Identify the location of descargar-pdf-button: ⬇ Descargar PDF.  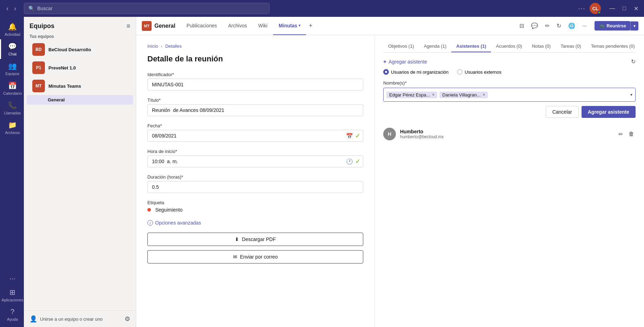
(255, 239).